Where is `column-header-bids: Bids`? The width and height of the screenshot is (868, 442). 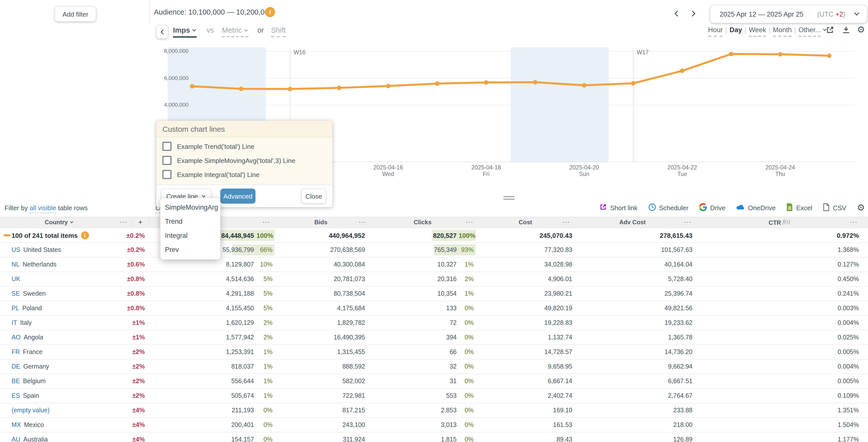 column-header-bids: Bids is located at coordinates (307, 222).